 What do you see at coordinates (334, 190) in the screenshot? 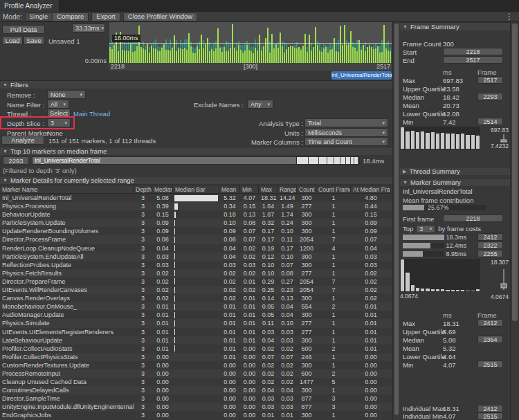
I see `column-header-count-frame: Count Frame` at bounding box center [334, 190].